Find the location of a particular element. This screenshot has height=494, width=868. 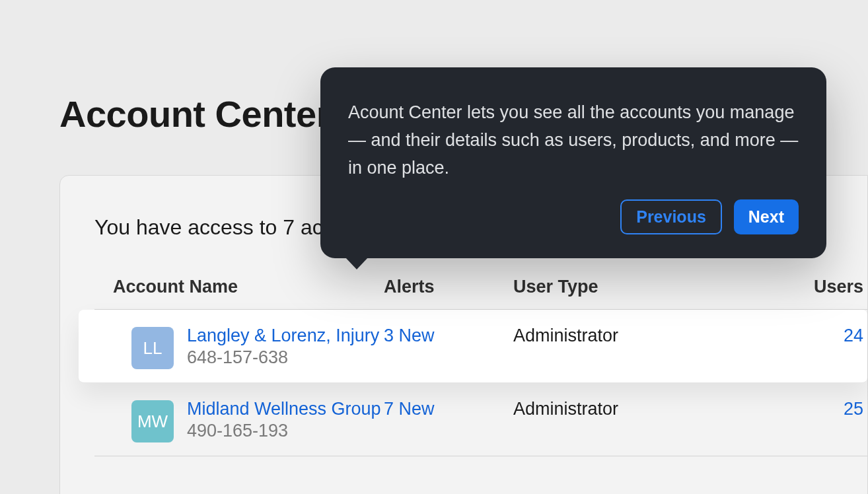

avatar: MW is located at coordinates (153, 421).